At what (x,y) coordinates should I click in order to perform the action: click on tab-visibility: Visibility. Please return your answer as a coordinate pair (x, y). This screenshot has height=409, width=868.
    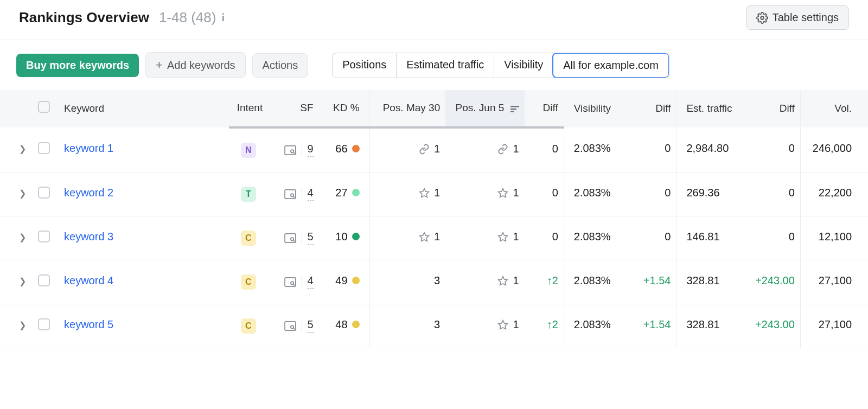
    Looking at the image, I should click on (523, 65).